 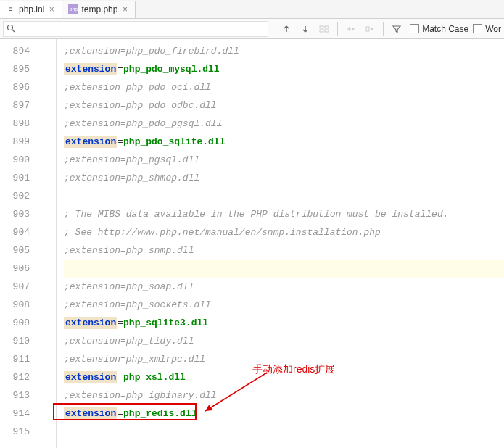 What do you see at coordinates (284, 304) in the screenshot?
I see `code-line: ;extension=php_sockets.dll` at bounding box center [284, 304].